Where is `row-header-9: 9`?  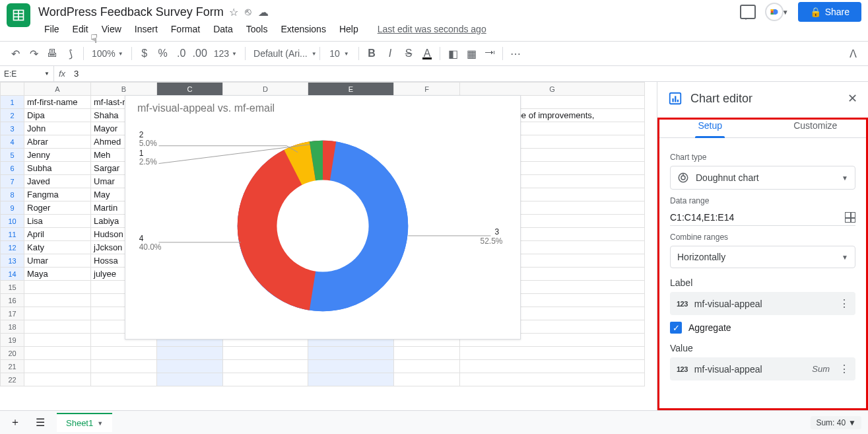
row-header-9: 9 is located at coordinates (13, 208).